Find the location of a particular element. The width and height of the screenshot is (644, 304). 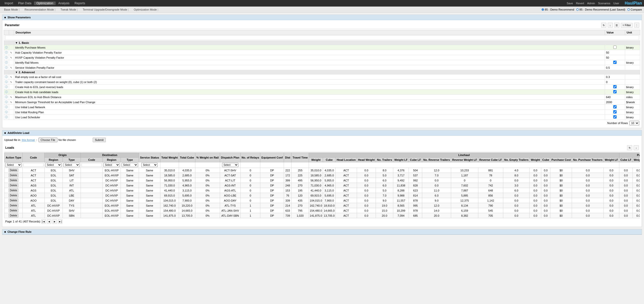

row-clf: 992 is located at coordinates (415, 180).